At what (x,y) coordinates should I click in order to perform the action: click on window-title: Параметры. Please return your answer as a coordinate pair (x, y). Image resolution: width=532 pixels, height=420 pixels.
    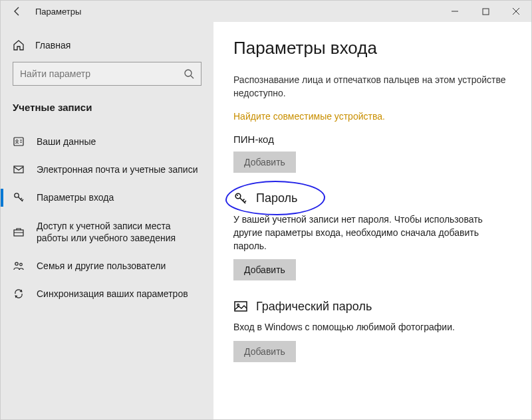
    Looking at the image, I should click on (59, 12).